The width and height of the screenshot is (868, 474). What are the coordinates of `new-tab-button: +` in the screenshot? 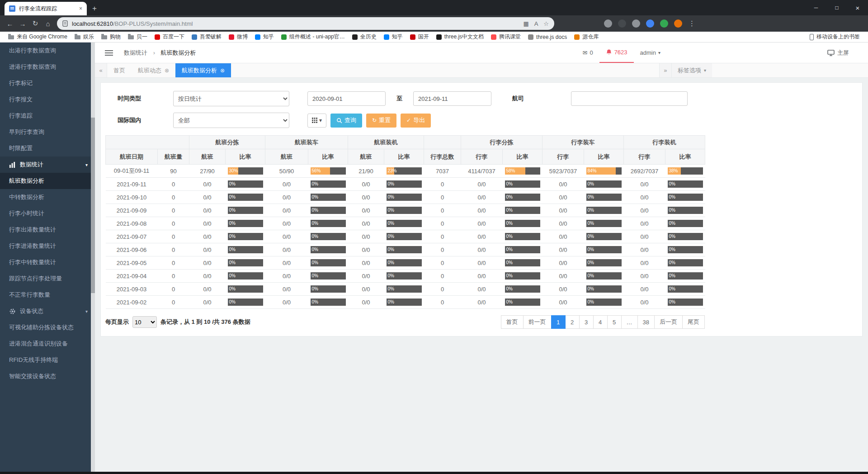 It's located at (94, 9).